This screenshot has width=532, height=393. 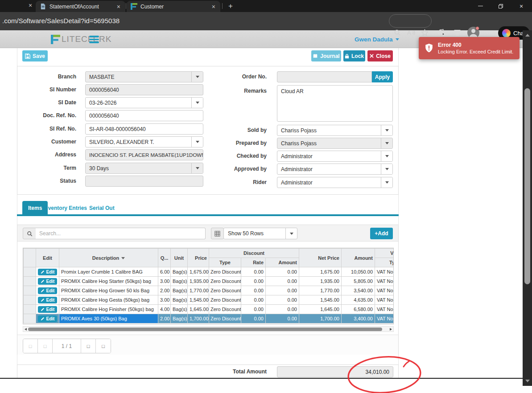 What do you see at coordinates (335, 130) in the screenshot?
I see `sold-by-select: Chariss Pojass` at bounding box center [335, 130].